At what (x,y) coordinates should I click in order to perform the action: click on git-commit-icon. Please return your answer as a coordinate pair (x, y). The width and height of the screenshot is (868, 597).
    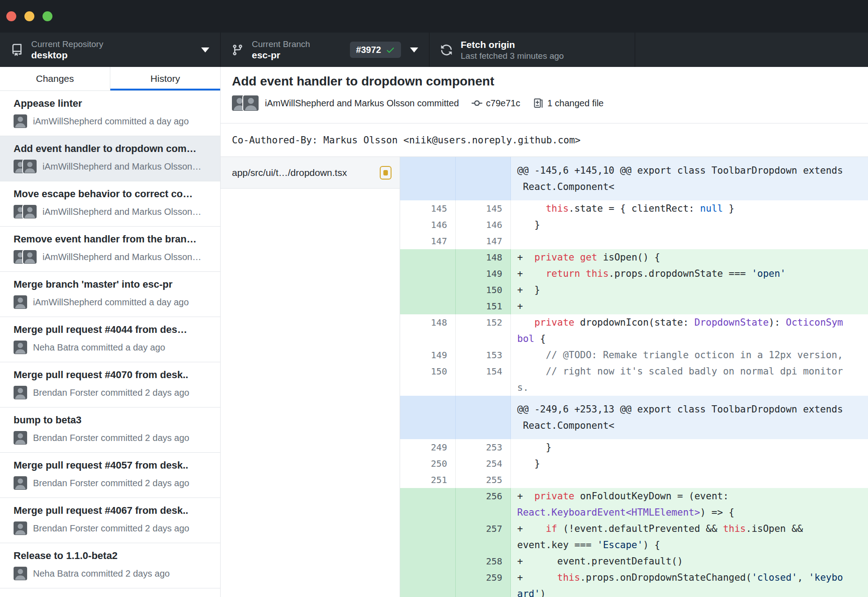
    Looking at the image, I should click on (477, 103).